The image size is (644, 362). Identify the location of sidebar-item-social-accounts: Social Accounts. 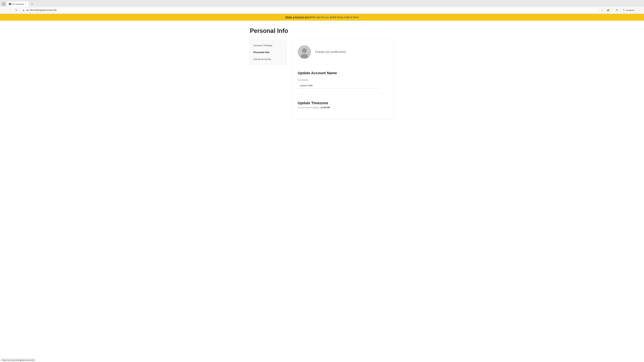
(268, 59).